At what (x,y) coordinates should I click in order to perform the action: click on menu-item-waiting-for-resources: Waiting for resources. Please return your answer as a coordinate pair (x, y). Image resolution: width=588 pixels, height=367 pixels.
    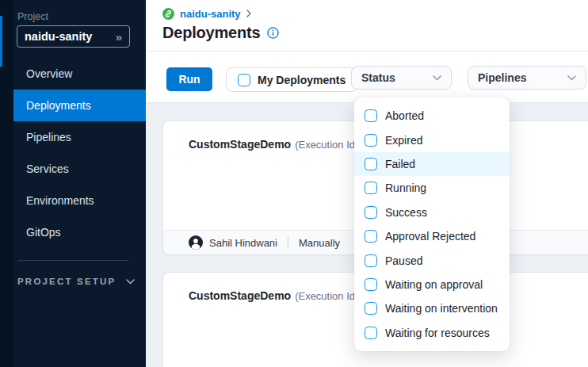
    Looking at the image, I should click on (432, 333).